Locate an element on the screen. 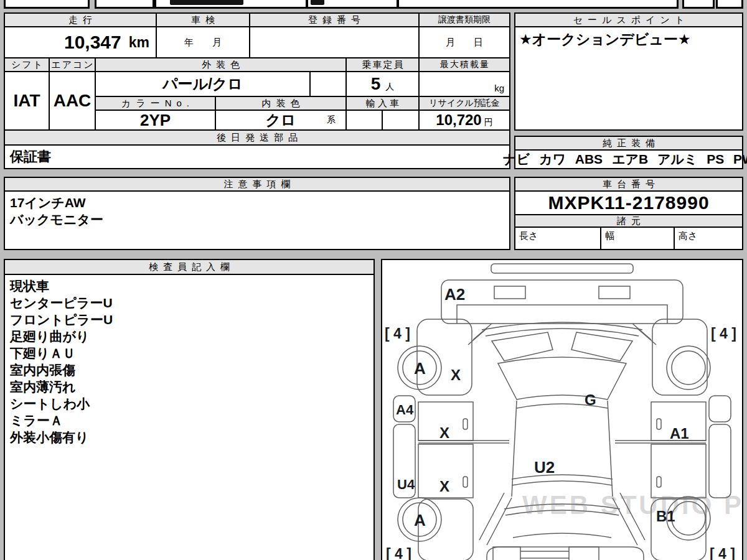 This screenshot has height=560, width=747. inspector-line: 下廻りＡＵ is located at coordinates (192, 353).